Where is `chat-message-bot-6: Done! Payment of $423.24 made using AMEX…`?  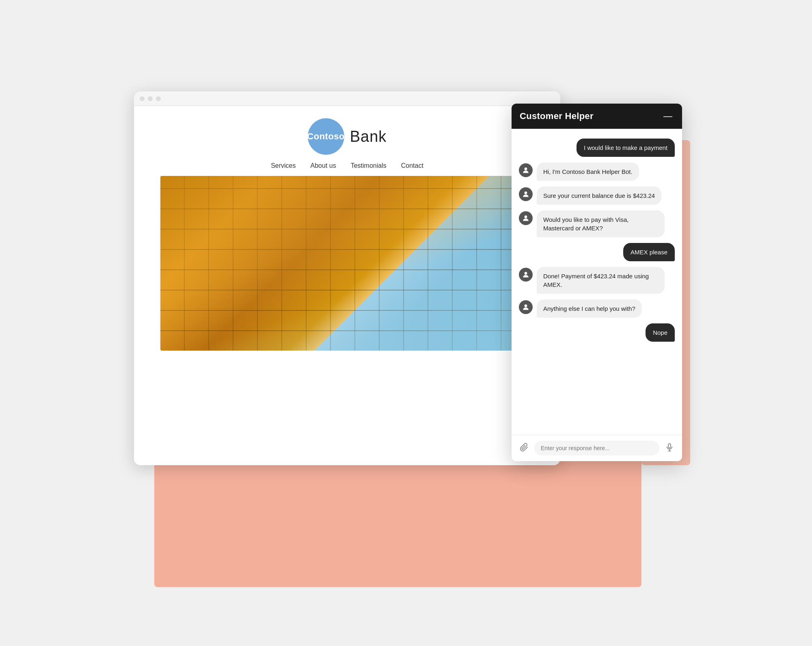
chat-message-bot-6: Done! Payment of $423.24 made using AMEX… is located at coordinates (601, 280).